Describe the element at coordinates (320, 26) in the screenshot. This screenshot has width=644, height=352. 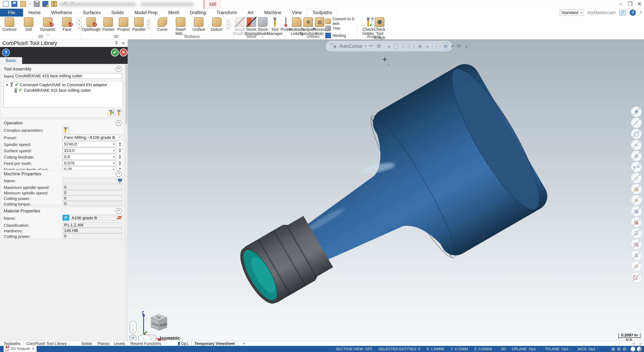
I see `ribbon-item-process-hole: ▦ Process Hole` at that location.